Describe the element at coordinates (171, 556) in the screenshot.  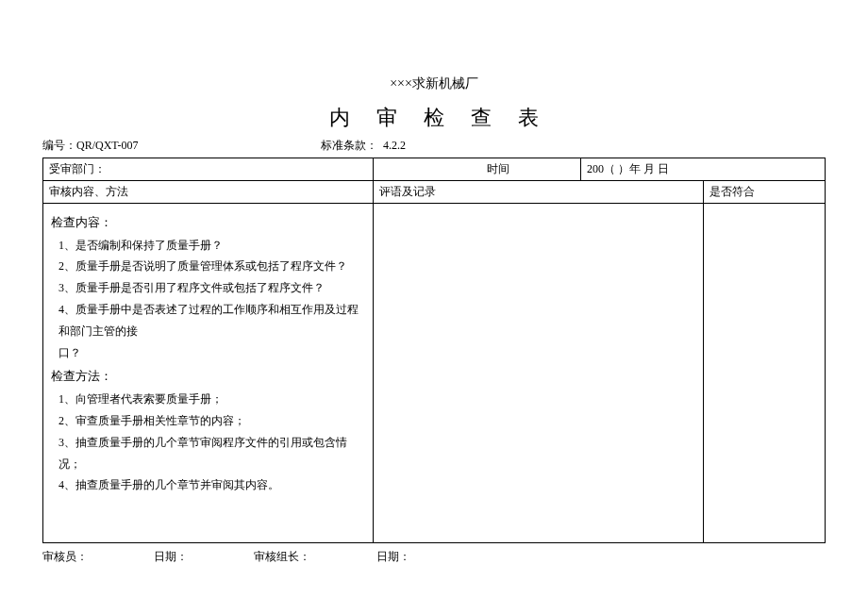
I see `date1-label: 日期：` at that location.